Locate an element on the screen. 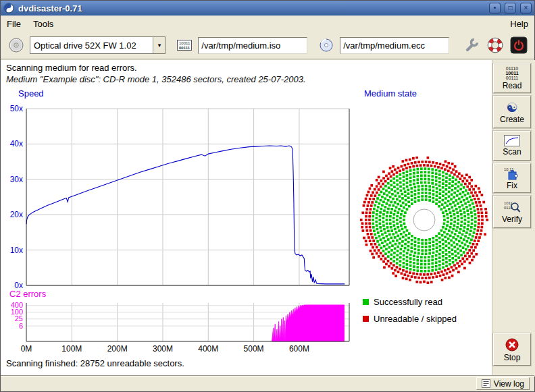  binary-read-icon: 01110 10011 00111 is located at coordinates (512, 73).